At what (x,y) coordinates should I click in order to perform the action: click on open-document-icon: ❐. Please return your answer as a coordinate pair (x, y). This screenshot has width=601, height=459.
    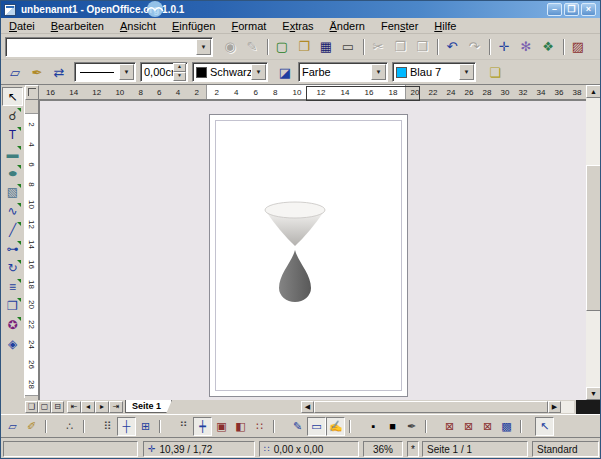
    Looking at the image, I should click on (304, 47).